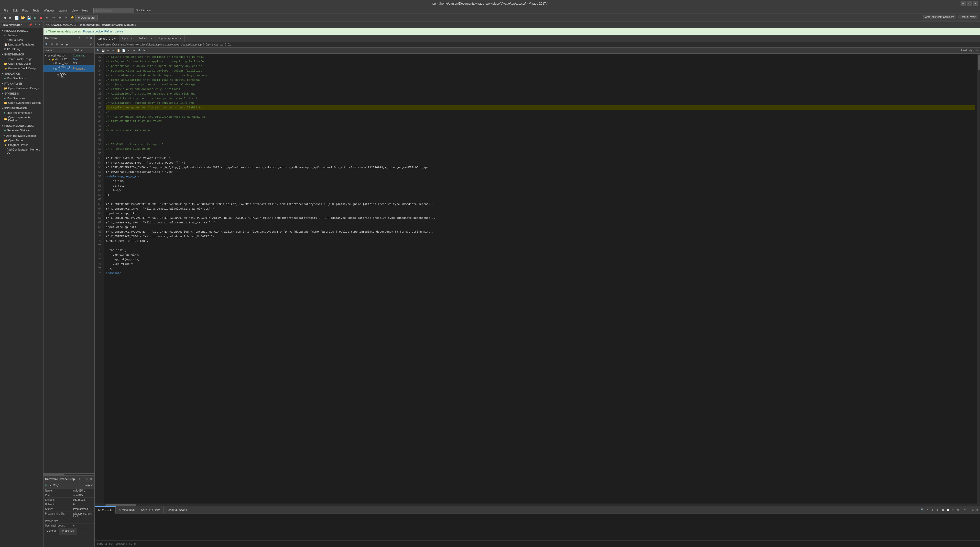 This screenshot has height=547, width=980. Describe the element at coordinates (103, 51) in the screenshot. I see `editor-save-button: 💾` at that location.